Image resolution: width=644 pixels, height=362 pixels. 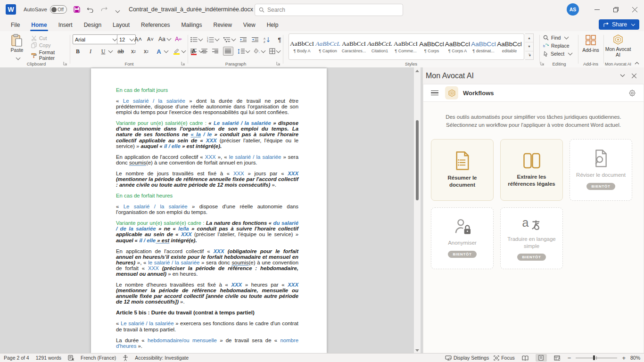 What do you see at coordinates (207, 326) in the screenshot?
I see `paragraph: « Le salarié / la salariée » exercera se…` at bounding box center [207, 326].